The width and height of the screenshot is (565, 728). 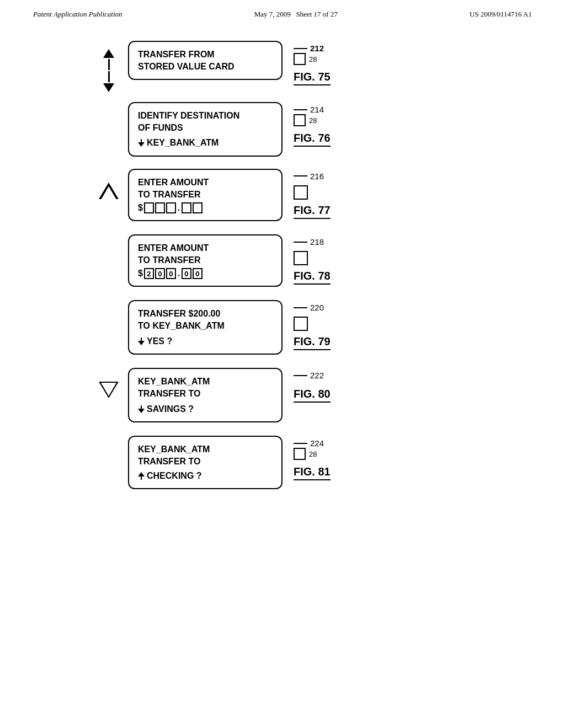 I want to click on ref-num-80: 222, so click(x=317, y=375).